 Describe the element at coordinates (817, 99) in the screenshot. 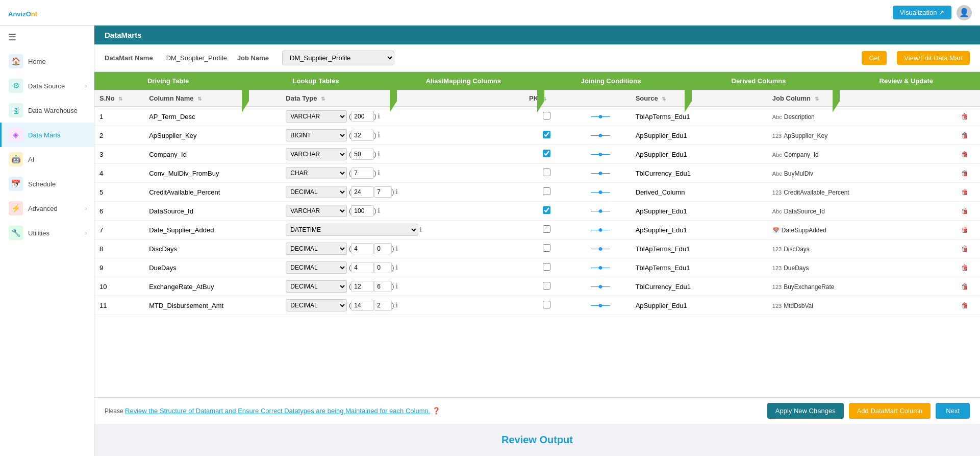

I see `sort-jobcol-icon: ⇅` at that location.